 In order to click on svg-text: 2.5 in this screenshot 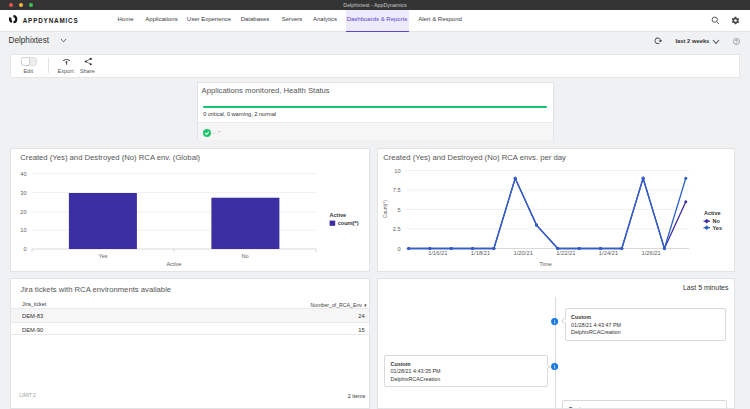, I will do `click(397, 229)`.